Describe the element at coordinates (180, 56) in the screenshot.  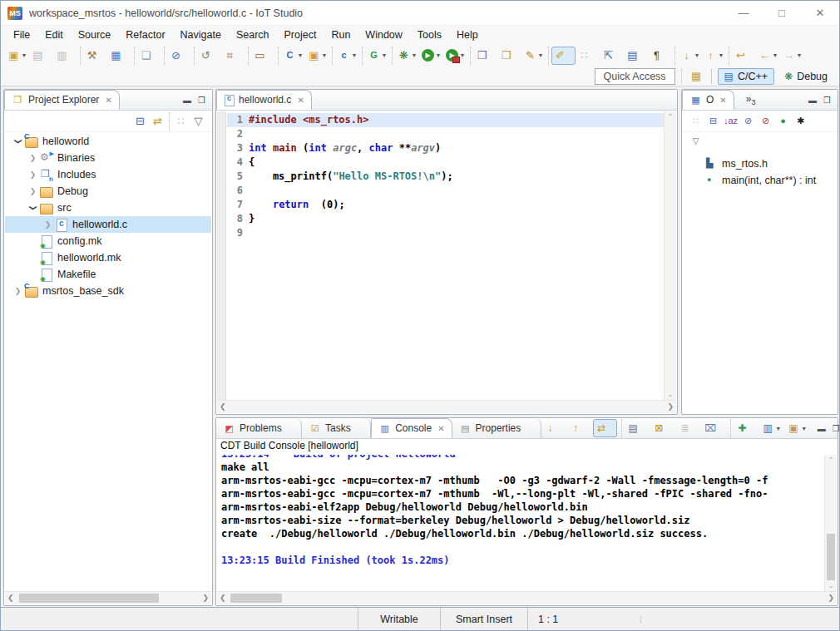
I see `skip-all-breakpoints-button: ⊘▾` at that location.